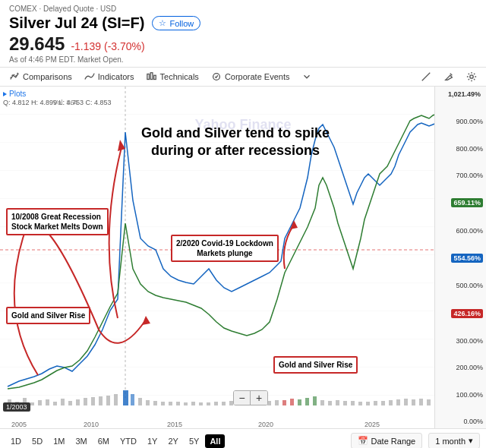 This screenshot has height=448, width=486. What do you see at coordinates (243, 59) in the screenshot?
I see `price-time: As of 4:46 PM EDT. Market Open.` at bounding box center [243, 59].